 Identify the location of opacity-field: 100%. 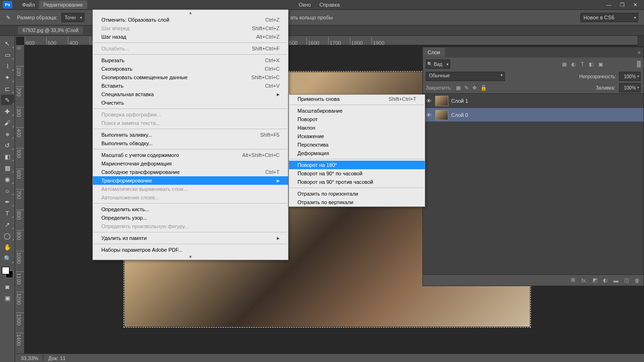
(630, 76).